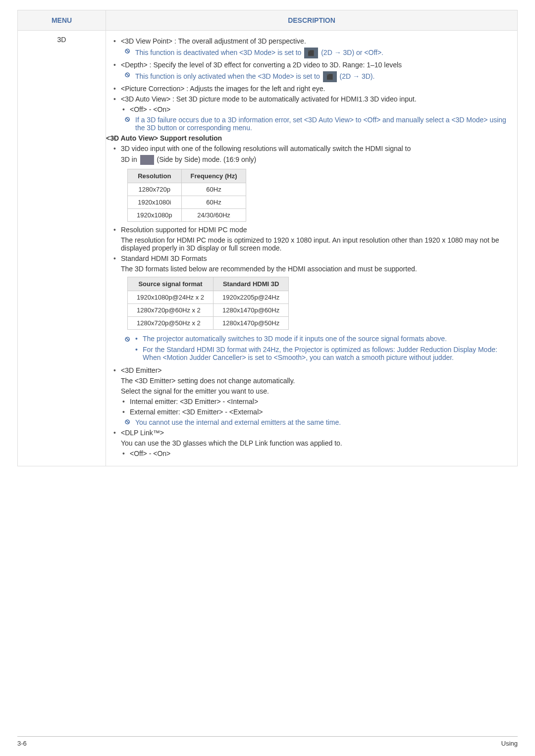 The height and width of the screenshot is (756, 535). What do you see at coordinates (22, 744) in the screenshot?
I see `page-number: 3-6` at bounding box center [22, 744].